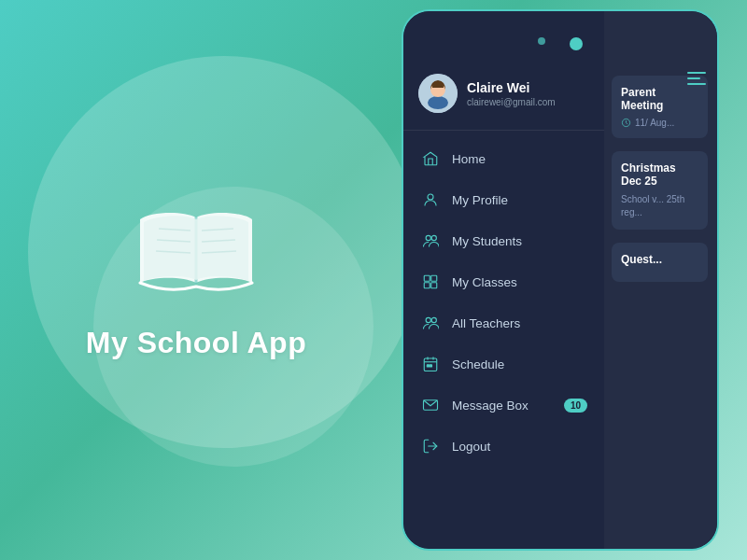 Image resolution: width=747 pixels, height=560 pixels. What do you see at coordinates (504, 97) in the screenshot?
I see `user-info: Claire Wei clairewei@gmail.com` at bounding box center [504, 97].